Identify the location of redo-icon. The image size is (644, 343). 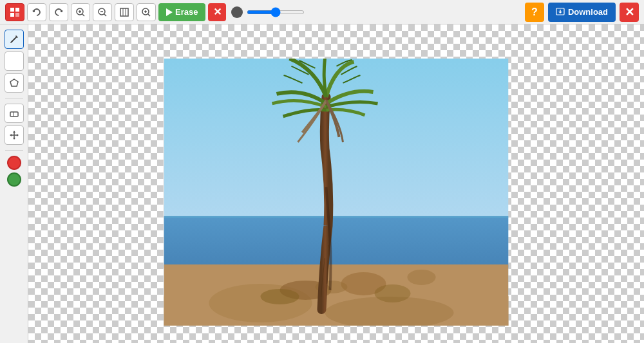
(59, 12).